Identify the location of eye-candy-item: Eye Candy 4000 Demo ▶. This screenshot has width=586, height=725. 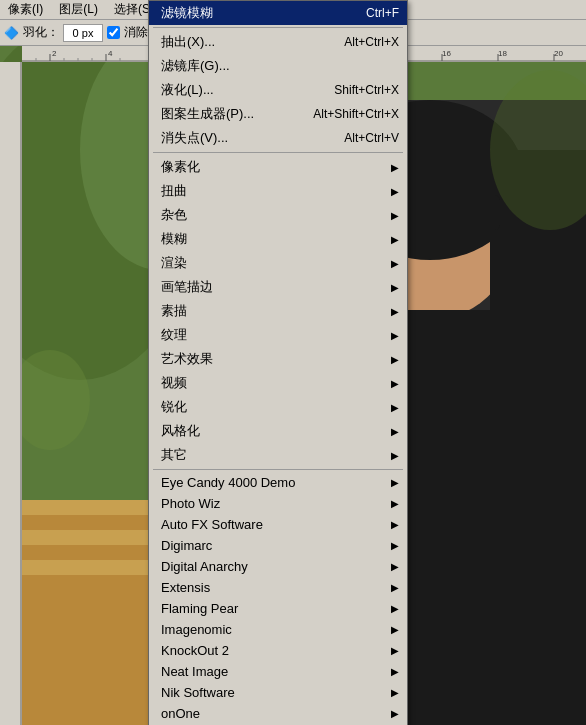
(278, 482).